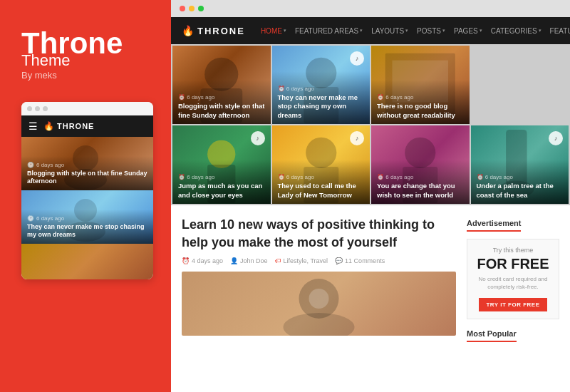 Image resolution: width=570 pixels, height=392 pixels. What do you see at coordinates (556, 138) in the screenshot?
I see `grid-icon-8: ♪` at bounding box center [556, 138].